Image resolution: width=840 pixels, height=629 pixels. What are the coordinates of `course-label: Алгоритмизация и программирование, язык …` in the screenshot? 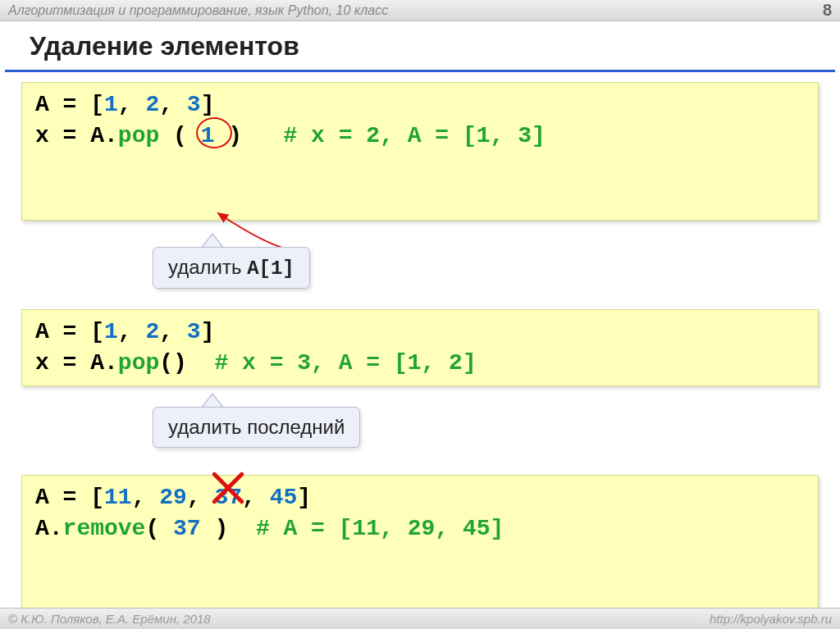 It's located at (199, 11).